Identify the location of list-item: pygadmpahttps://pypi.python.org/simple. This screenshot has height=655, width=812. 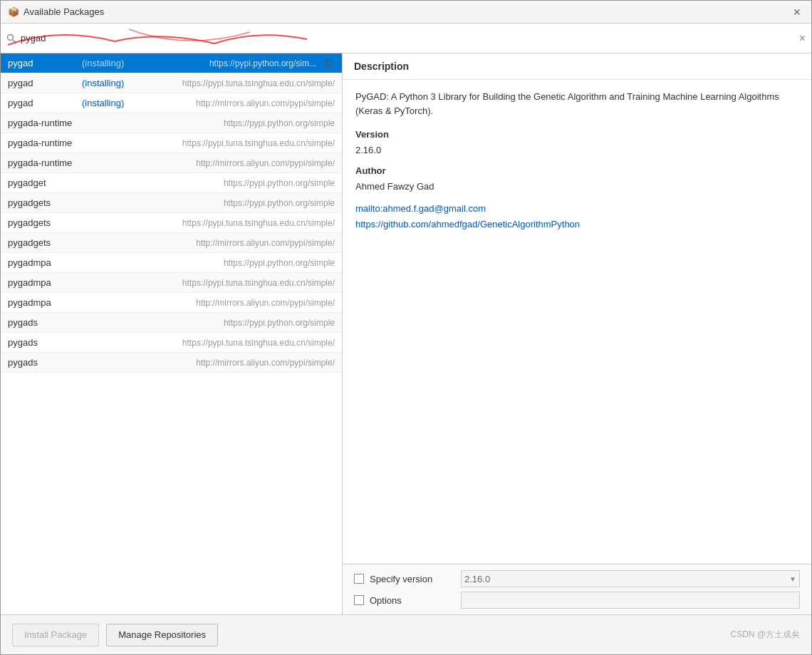
(171, 263).